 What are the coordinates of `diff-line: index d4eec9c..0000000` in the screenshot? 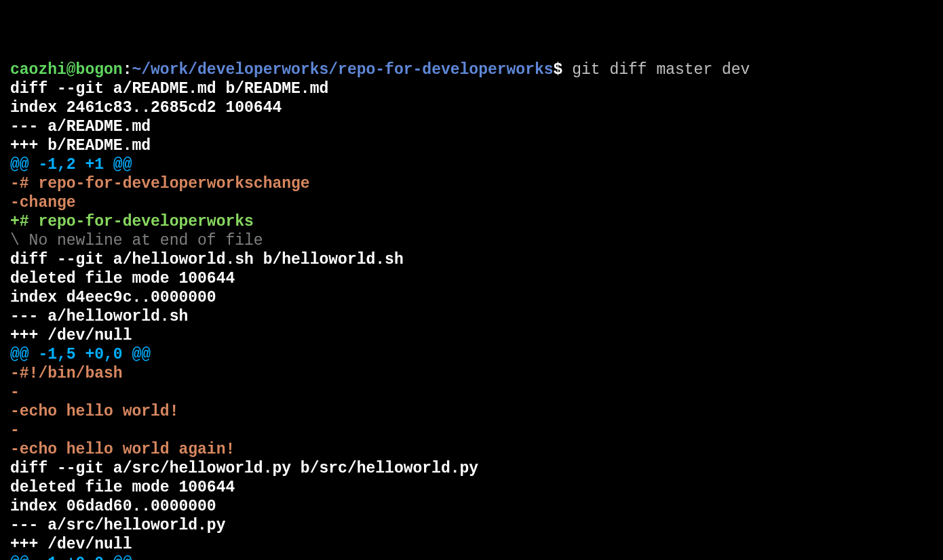 It's located at (113, 298).